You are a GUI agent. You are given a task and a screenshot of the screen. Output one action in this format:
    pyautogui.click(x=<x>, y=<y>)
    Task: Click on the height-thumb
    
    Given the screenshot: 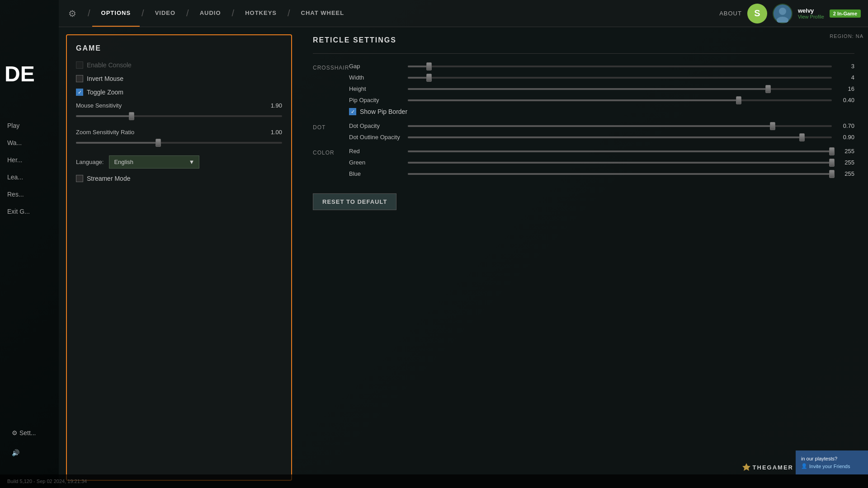 What is the action you would take?
    pyautogui.click(x=768, y=89)
    